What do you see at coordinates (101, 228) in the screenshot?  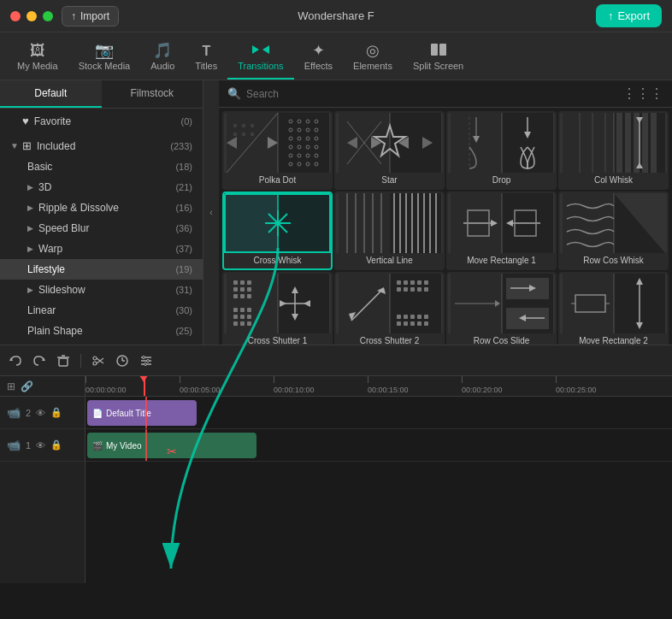 I see `sidebar-item-speed-blur: ▶ Speed Blur (36)` at bounding box center [101, 228].